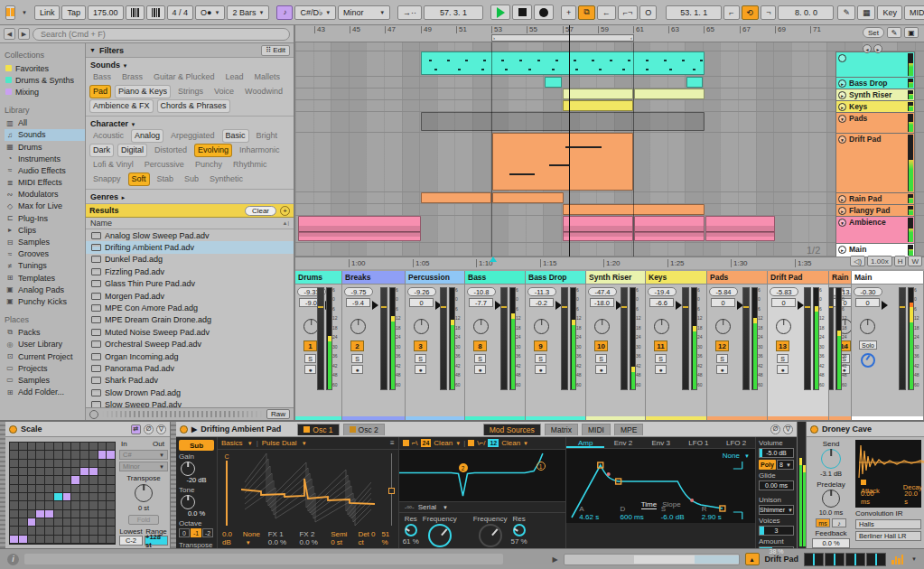 Image resolution: width=924 pixels, height=569 pixels. Describe the element at coordinates (453, 13) in the screenshot. I see `arrangement-position-field: 57. 3. 1` at that location.